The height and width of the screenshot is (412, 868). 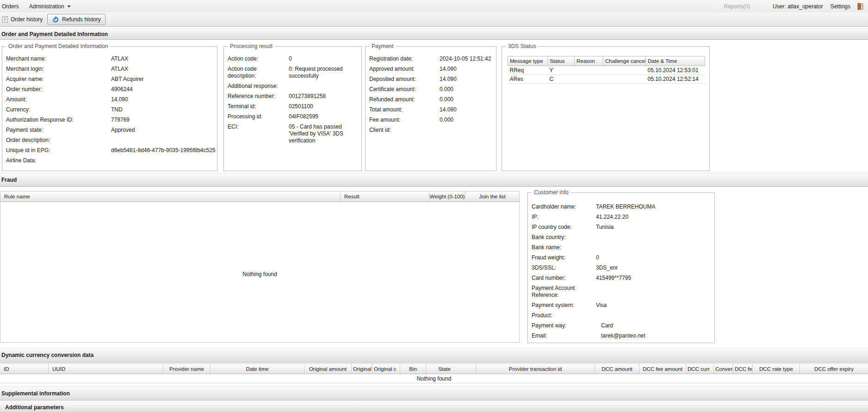 What do you see at coordinates (404, 80) in the screenshot?
I see `field-label: Deposited amount:` at bounding box center [404, 80].